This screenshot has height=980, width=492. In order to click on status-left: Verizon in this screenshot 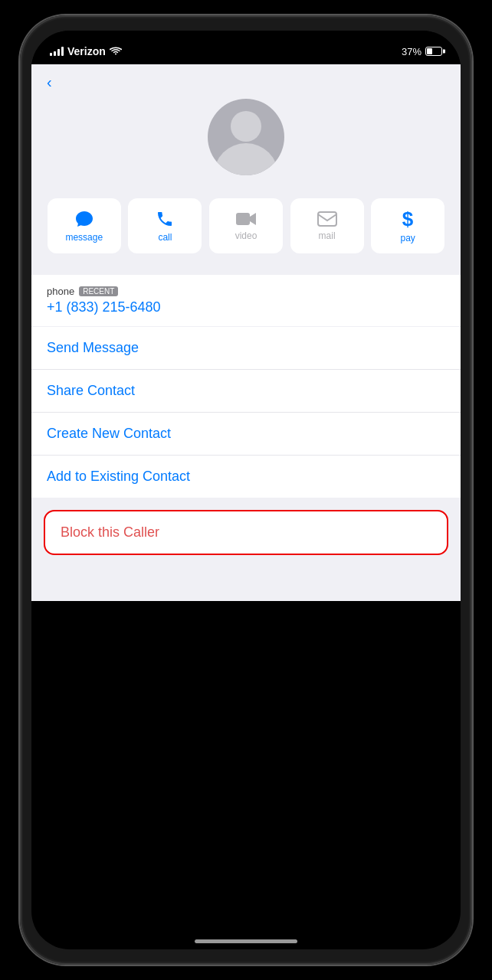, I will do `click(86, 51)`.